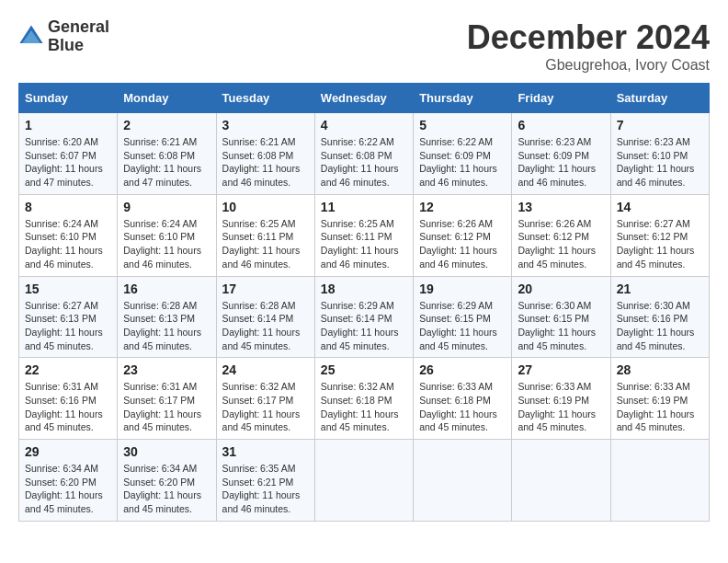 Image resolution: width=728 pixels, height=563 pixels. Describe the element at coordinates (561, 316) in the screenshot. I see `calendar-cell: 20Sunrise: 6:30 AMSunset: 6:15 PMDayligh…` at that location.